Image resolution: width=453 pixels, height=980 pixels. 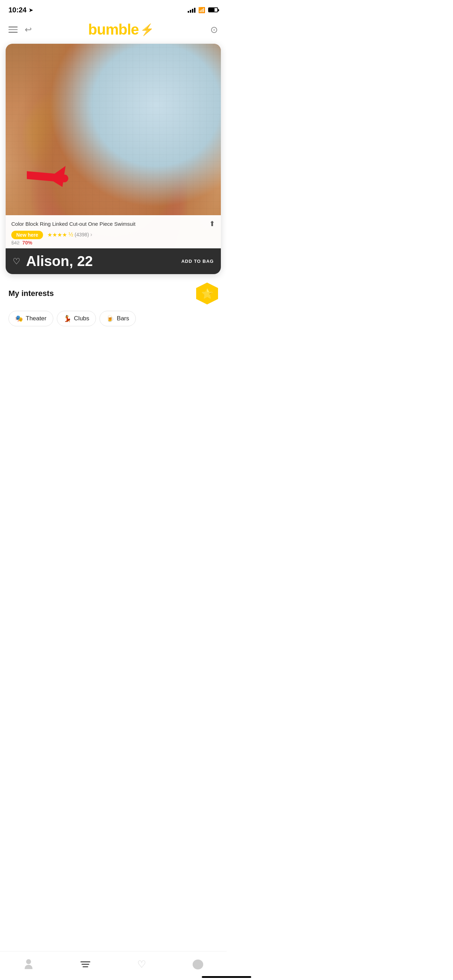 I want to click on back-button: ↩, so click(x=28, y=30).